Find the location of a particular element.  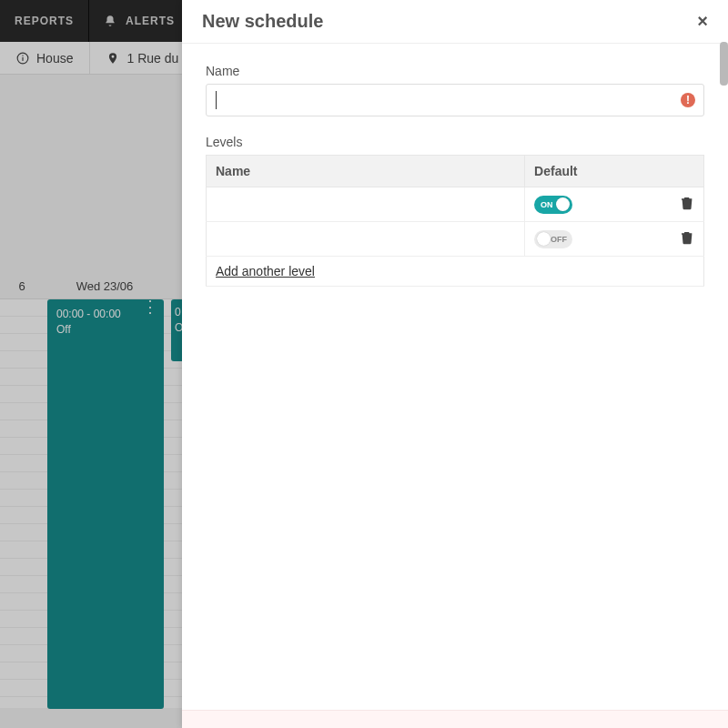

close-button: × is located at coordinates (703, 22).